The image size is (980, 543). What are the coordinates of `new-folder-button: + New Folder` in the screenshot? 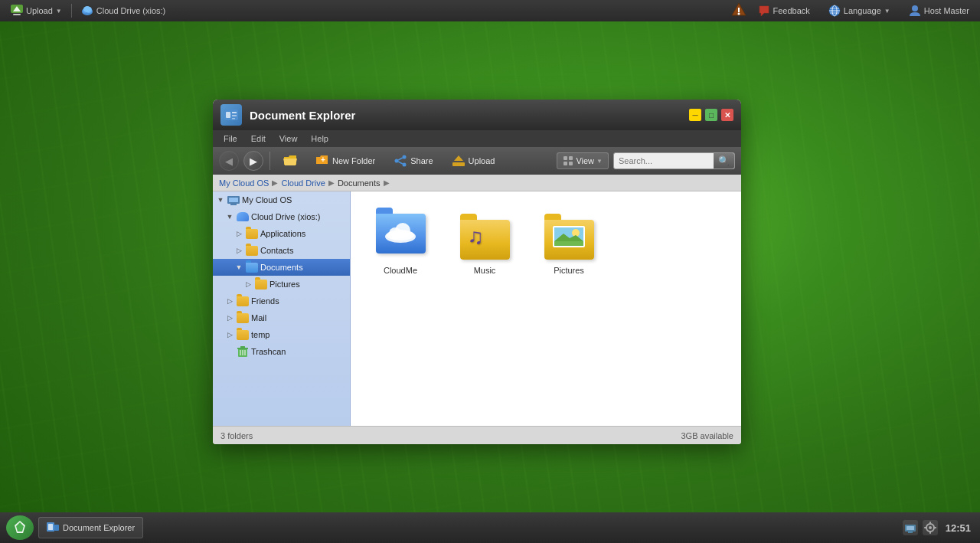 It's located at (345, 161).